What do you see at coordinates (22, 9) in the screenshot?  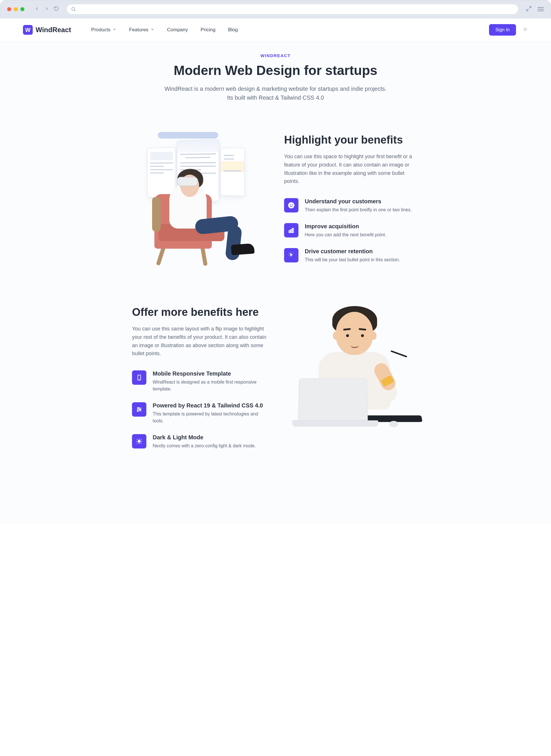 I see `maximize-window-icon` at bounding box center [22, 9].